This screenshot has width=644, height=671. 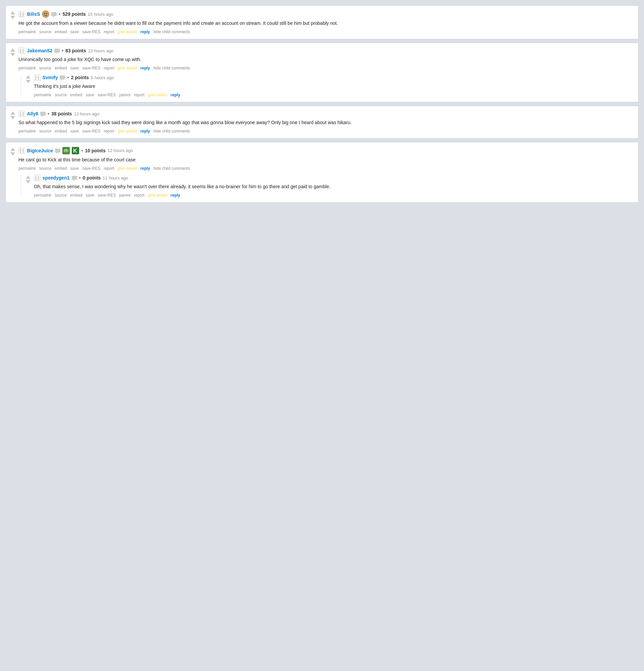 What do you see at coordinates (56, 178) in the screenshot?
I see `username: speedygen1` at bounding box center [56, 178].